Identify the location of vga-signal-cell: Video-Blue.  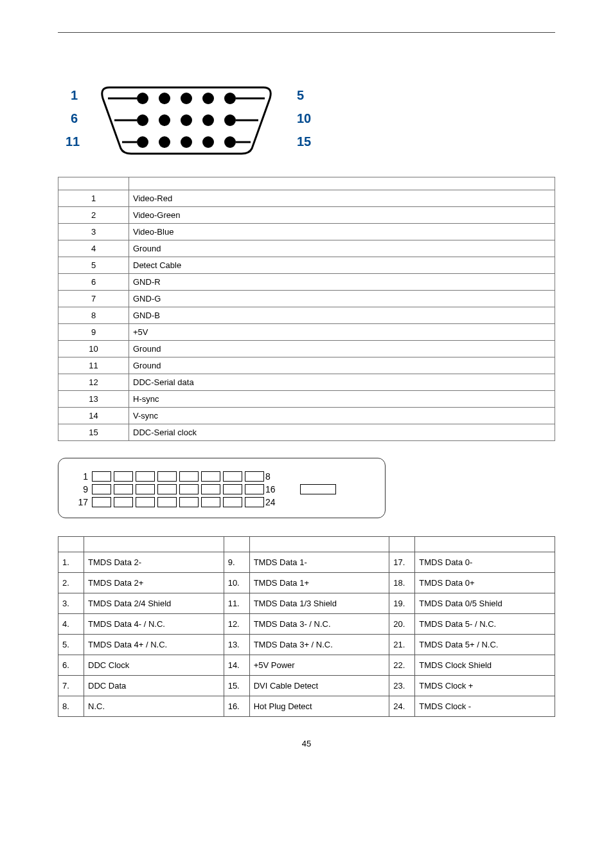
(342, 232).